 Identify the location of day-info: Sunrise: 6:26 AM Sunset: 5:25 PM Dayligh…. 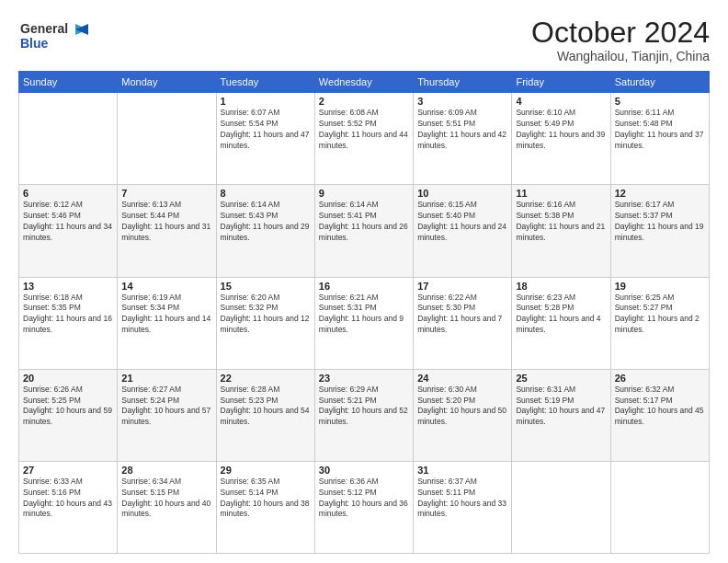
(68, 407).